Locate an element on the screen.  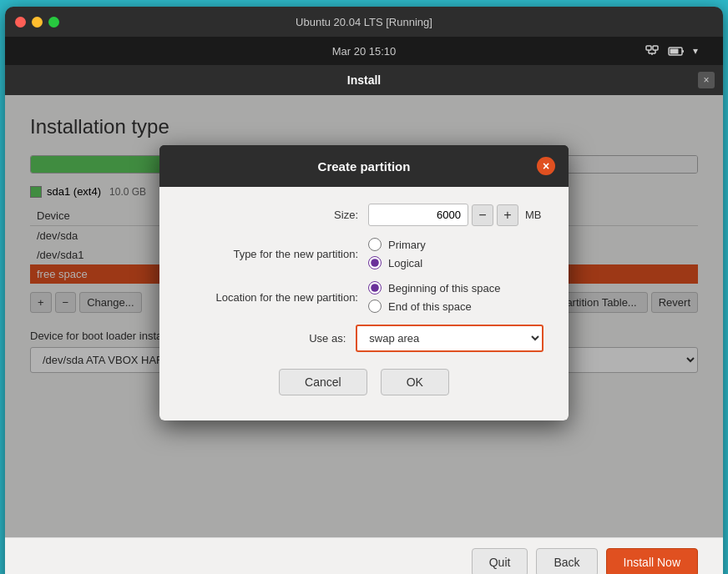
window-title: Ubuntu 20.04 LTS [Running] is located at coordinates (364, 22).